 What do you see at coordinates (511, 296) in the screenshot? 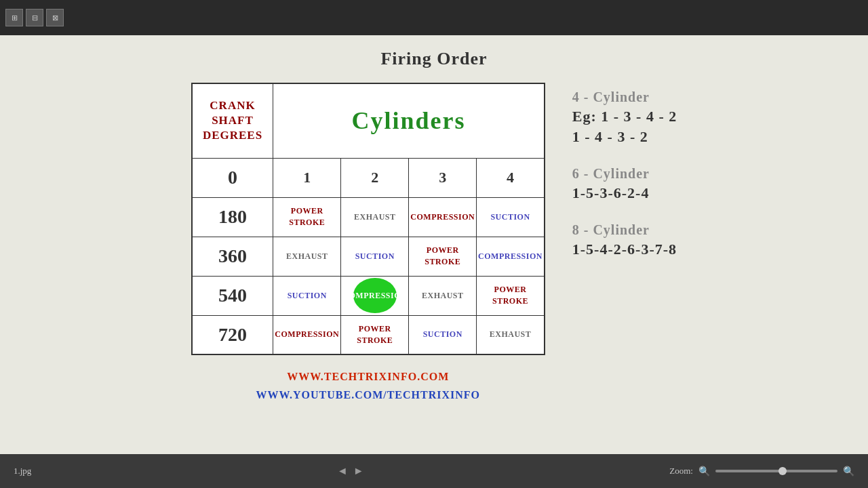
I see `cell-540-4: PowerStroke` at bounding box center [511, 296].